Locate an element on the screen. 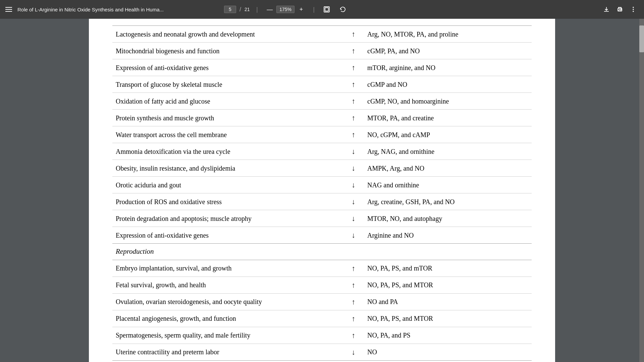  continued-label: (continued) is located at coordinates (322, 361).